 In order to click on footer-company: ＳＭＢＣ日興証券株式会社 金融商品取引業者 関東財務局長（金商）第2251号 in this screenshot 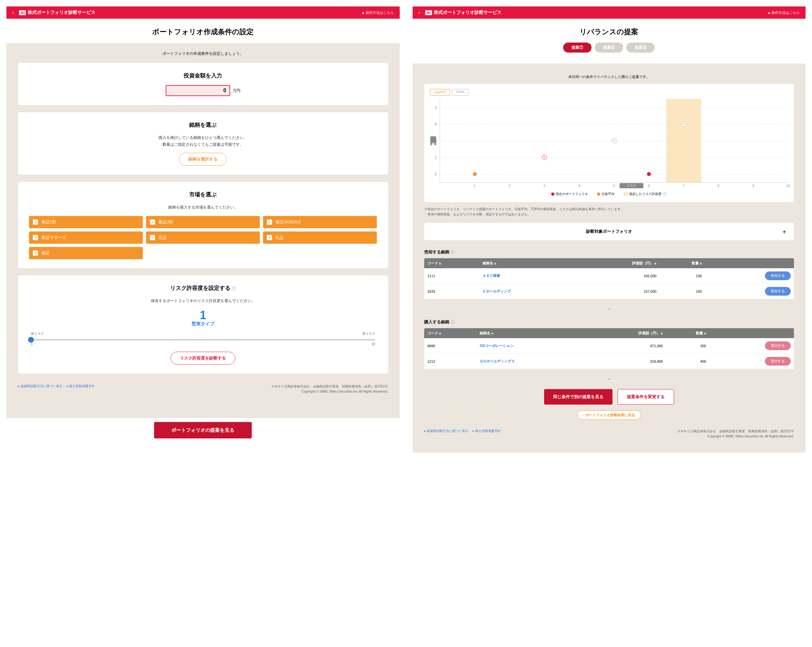, I will do `click(736, 431)`.